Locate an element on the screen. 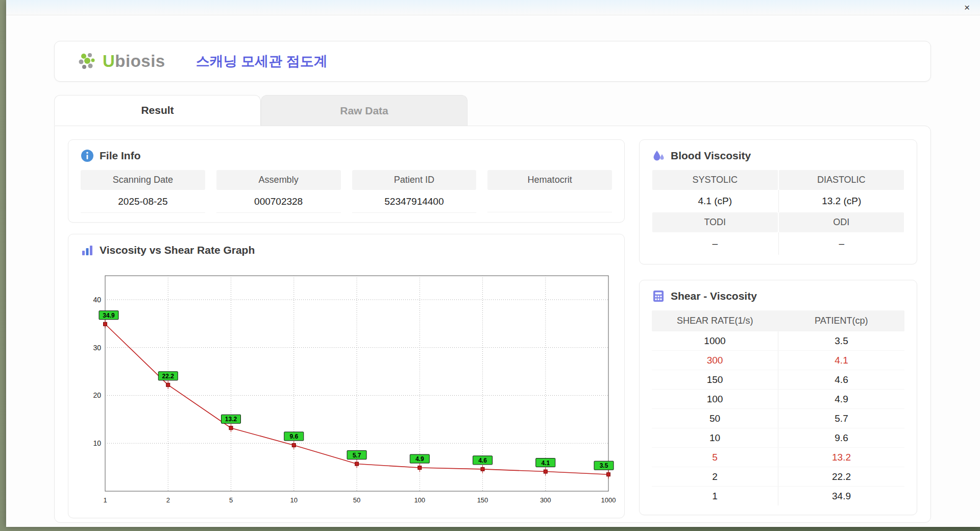 The width and height of the screenshot is (980, 531). shear-viscosity-title-text: Shear - Viscosity is located at coordinates (714, 296).